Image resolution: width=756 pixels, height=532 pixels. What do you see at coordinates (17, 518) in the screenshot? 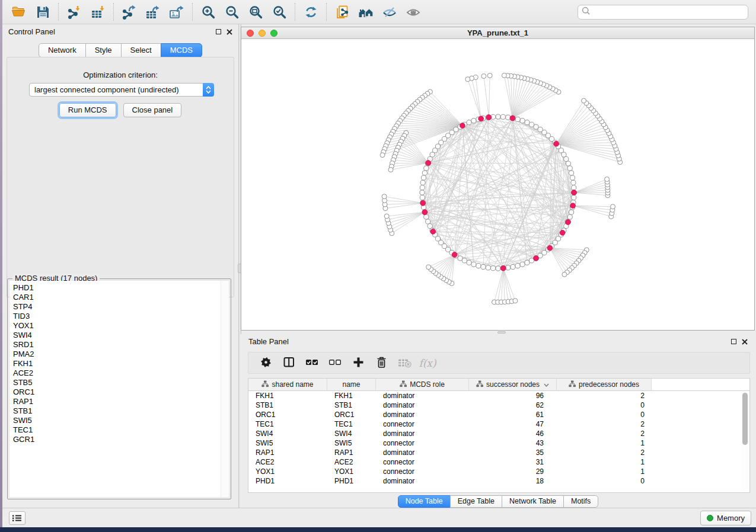
I see `task-history-button` at bounding box center [17, 518].